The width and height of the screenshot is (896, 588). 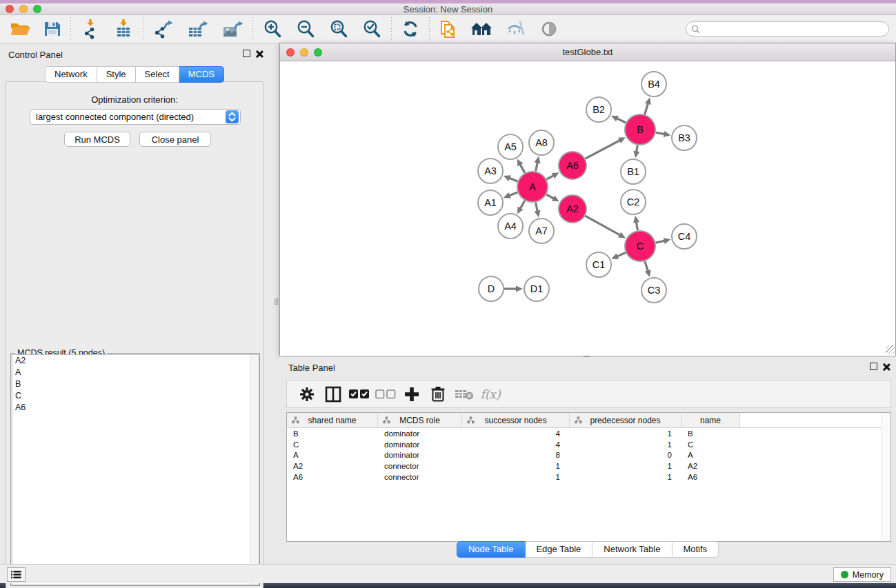 I want to click on import-table-icon, so click(x=123, y=29).